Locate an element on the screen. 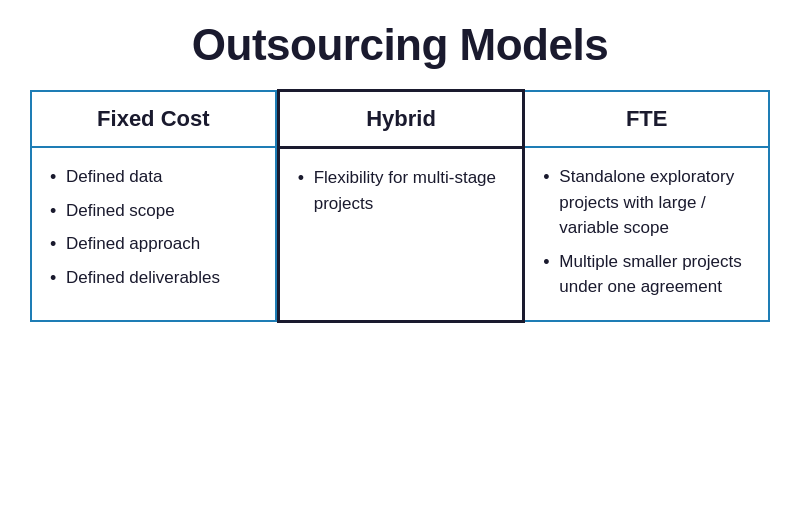 This screenshot has height=525, width=800. hybrid-column: Hybrid Flexibility for multi-stage proje… is located at coordinates (402, 206).